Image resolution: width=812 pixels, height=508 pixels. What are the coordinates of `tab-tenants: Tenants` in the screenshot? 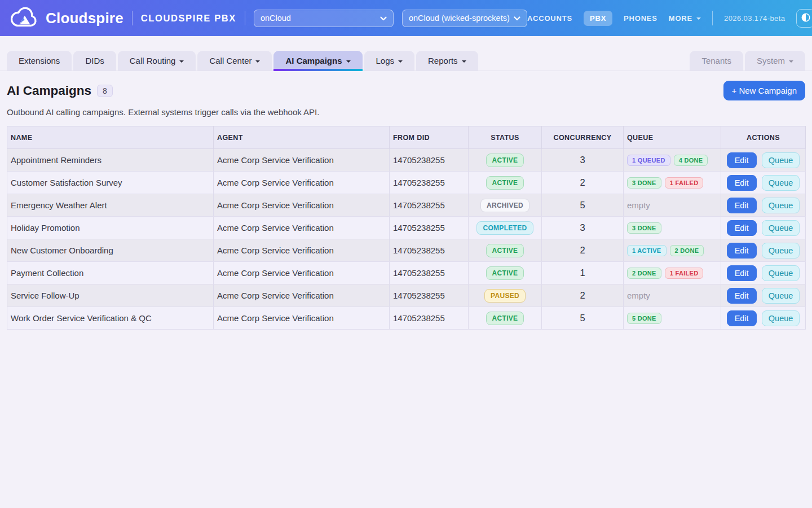 It's located at (716, 61).